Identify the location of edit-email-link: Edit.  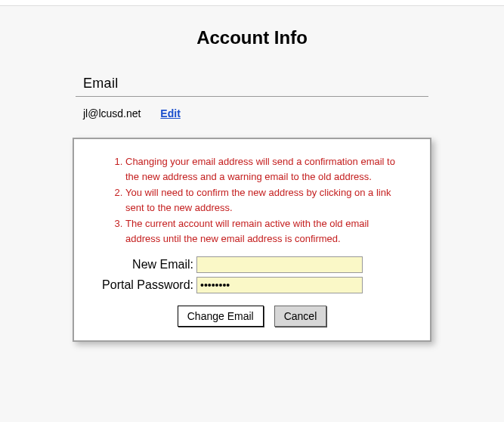
(170, 113).